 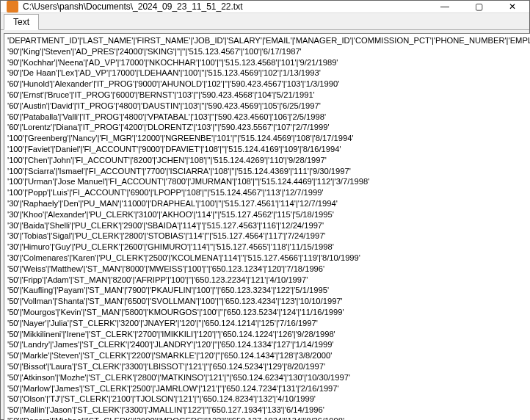 I want to click on text-line: '60'|'Hunold'|'Alexander'|'IT_PROG'|'900…, so click(x=269, y=84).